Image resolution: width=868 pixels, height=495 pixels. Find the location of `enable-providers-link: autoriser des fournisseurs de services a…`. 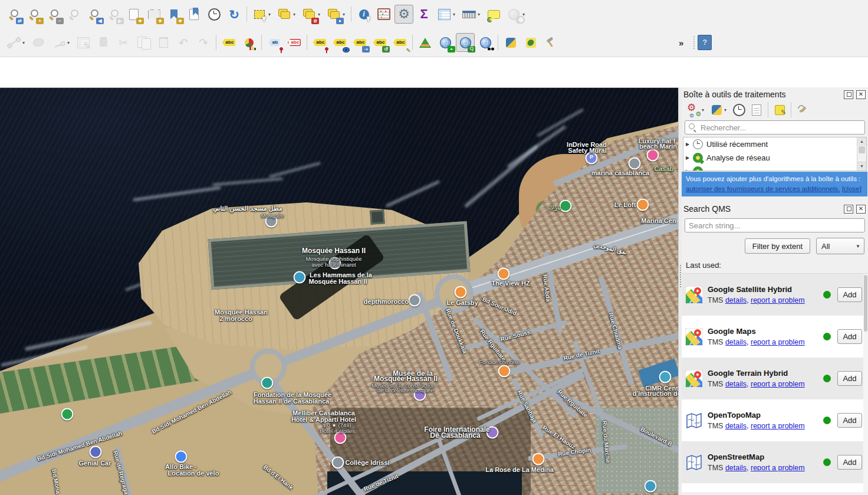

enable-providers-link: autoriser des fournisseurs de services a… is located at coordinates (763, 189).